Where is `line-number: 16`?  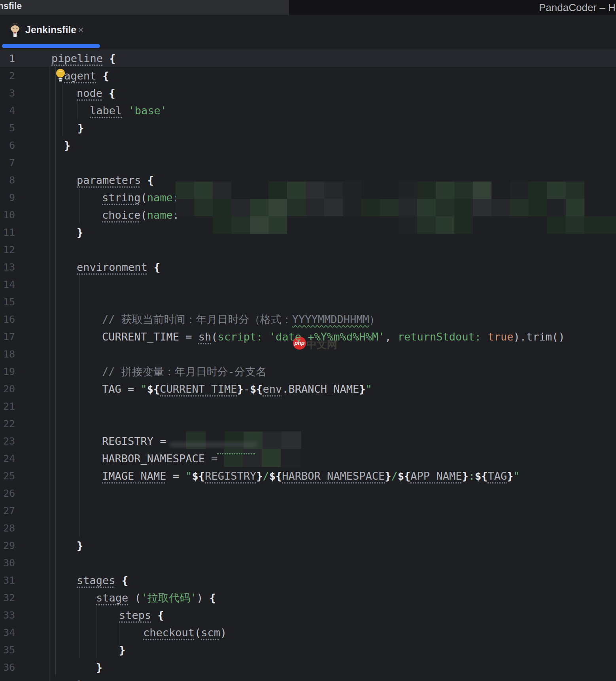 line-number: 16 is located at coordinates (8, 320).